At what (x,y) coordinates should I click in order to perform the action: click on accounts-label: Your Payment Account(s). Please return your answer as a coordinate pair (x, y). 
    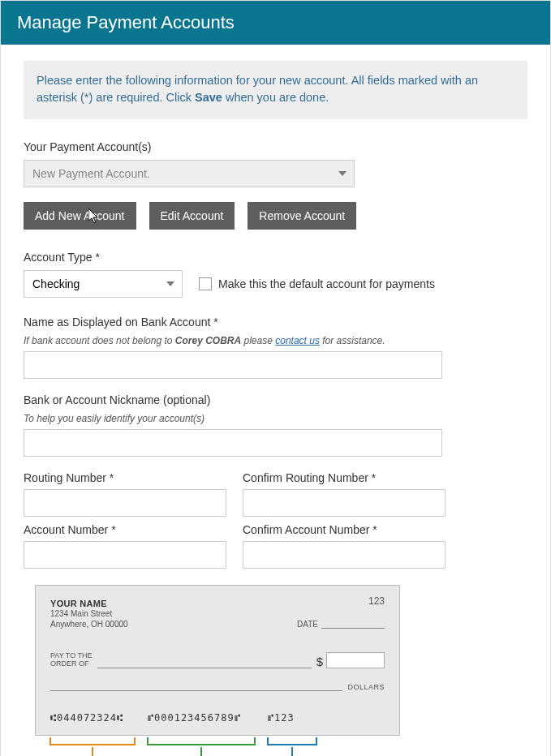
    Looking at the image, I should click on (276, 147).